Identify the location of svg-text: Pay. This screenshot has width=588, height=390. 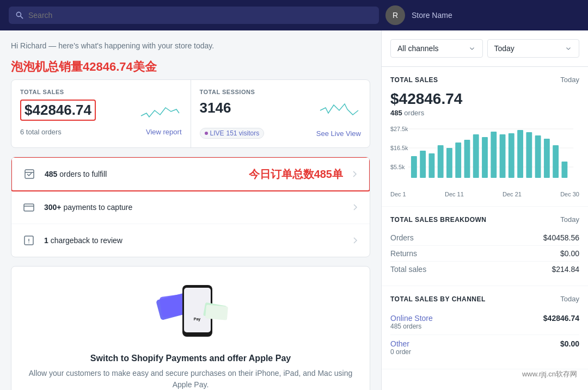
(197, 319).